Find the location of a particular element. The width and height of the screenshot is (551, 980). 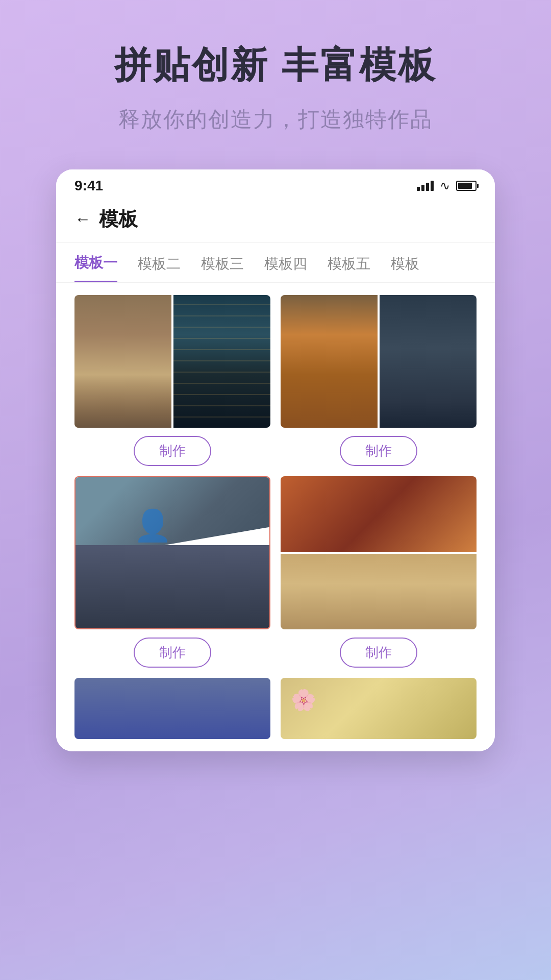

photo-field is located at coordinates (329, 361).